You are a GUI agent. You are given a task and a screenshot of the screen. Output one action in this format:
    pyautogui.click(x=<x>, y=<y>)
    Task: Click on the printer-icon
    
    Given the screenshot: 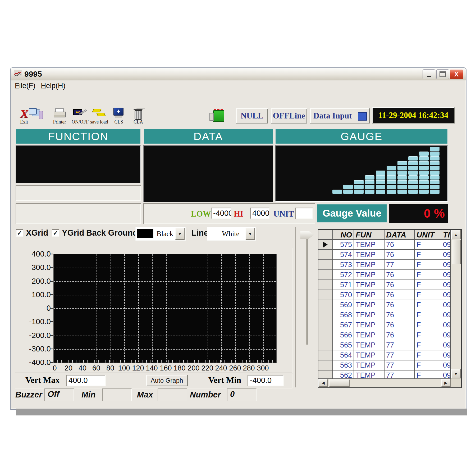 What is the action you would take?
    pyautogui.click(x=59, y=114)
    